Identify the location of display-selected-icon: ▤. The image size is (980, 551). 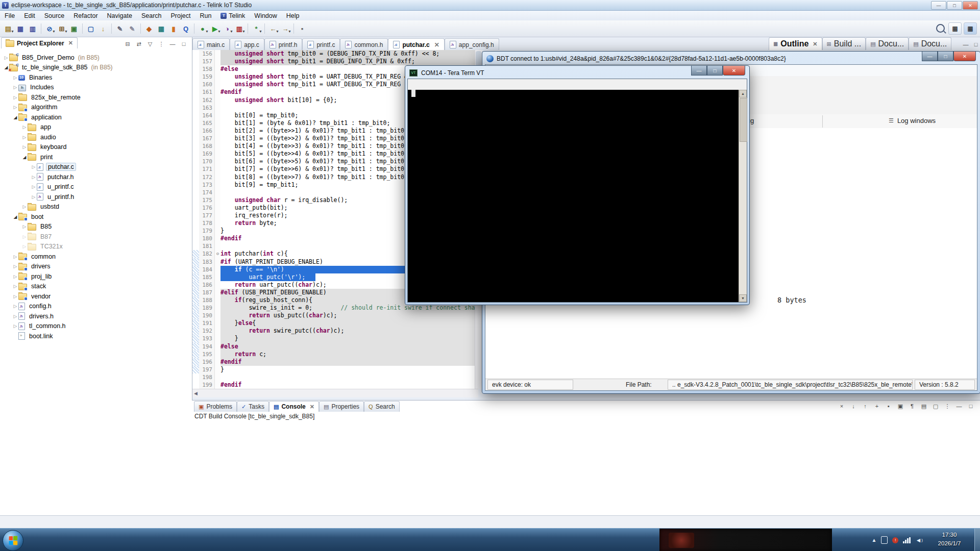
(924, 406).